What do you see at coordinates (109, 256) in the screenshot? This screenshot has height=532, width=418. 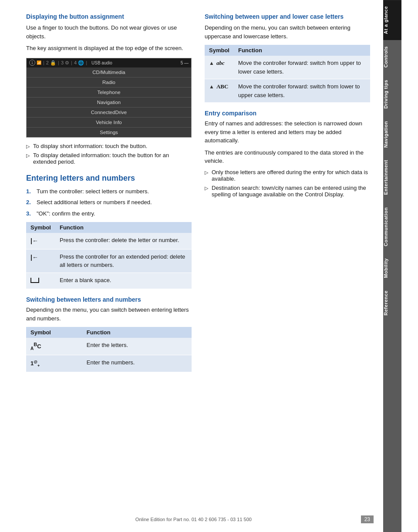 I see `entering-symbol-table: Symbol Function |← Press the controller:…` at bounding box center [109, 256].